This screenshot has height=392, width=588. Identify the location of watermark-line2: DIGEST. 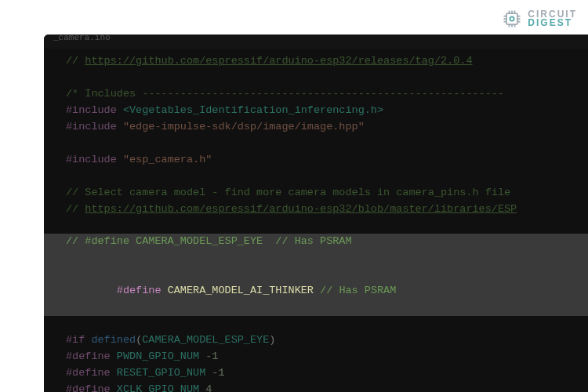
(552, 24).